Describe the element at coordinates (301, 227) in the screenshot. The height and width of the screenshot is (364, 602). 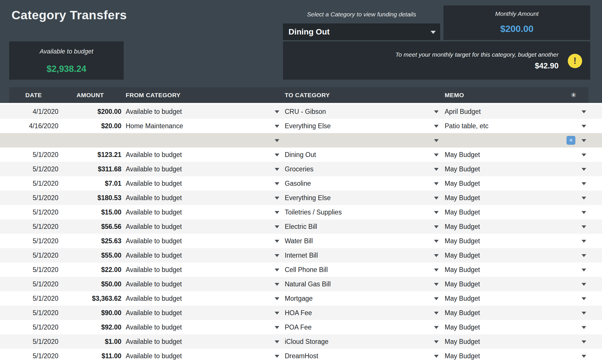
I see `row-to-category-cell: Electric Bill` at that location.